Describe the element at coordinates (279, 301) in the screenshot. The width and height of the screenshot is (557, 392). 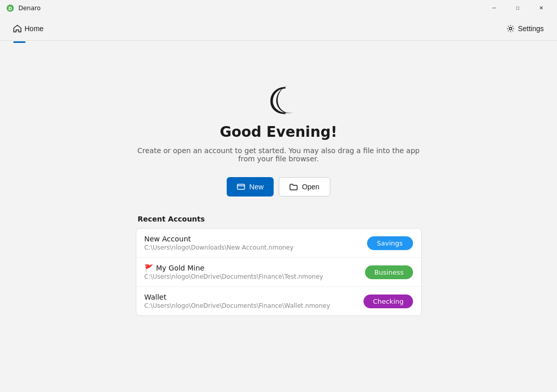
I see `recent-account-item-3: Wallet C:\Users\nlogo\OneDrive\Documents…` at that location.